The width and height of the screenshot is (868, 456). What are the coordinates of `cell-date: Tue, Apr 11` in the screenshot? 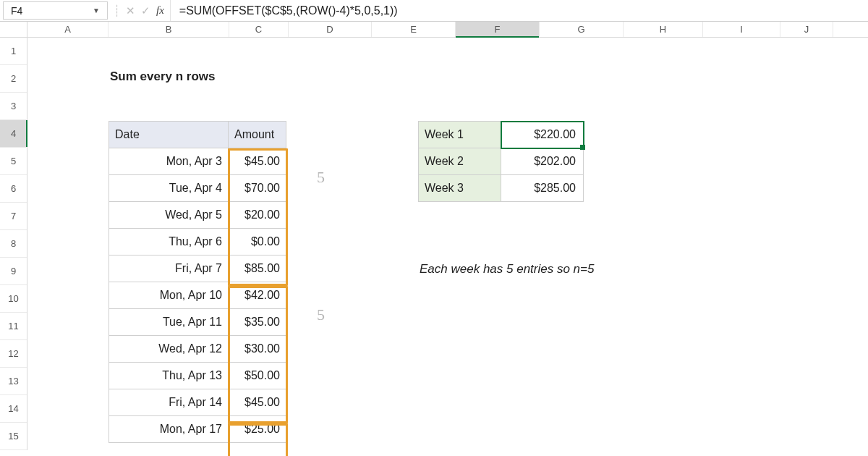 It's located at (169, 323).